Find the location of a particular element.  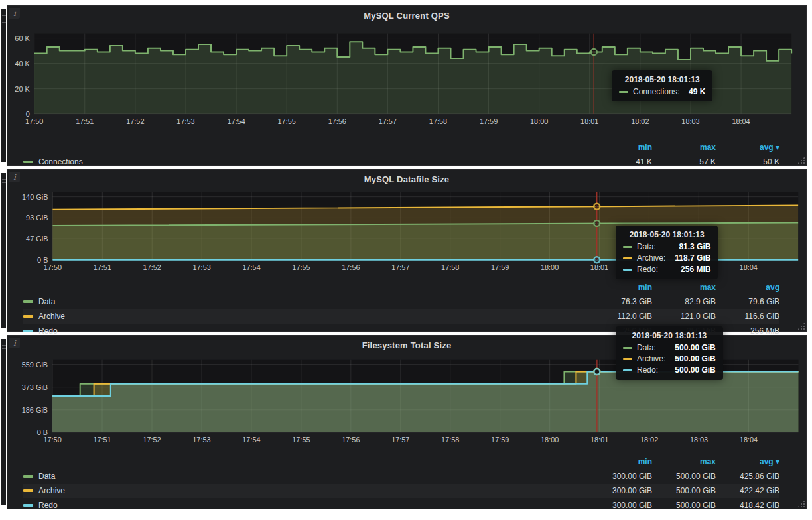

tooltip: 2018-05-20 18:01:13 Data:81.3 GiBArchive… is located at coordinates (667, 252).